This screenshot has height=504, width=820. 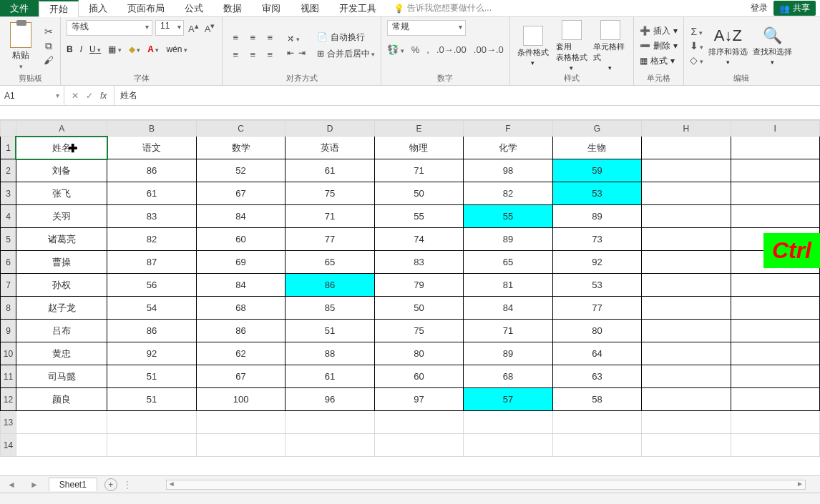 What do you see at coordinates (62, 217) in the screenshot?
I see `cell-A4: 关羽` at bounding box center [62, 217].